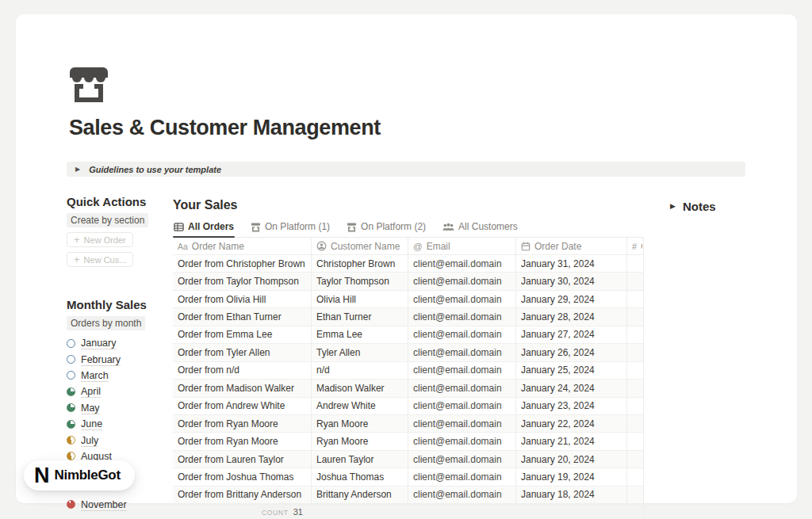 Image resolution: width=812 pixels, height=519 pixels. What do you see at coordinates (359, 406) in the screenshot?
I see `cell-customer-name: Andrew White` at bounding box center [359, 406].